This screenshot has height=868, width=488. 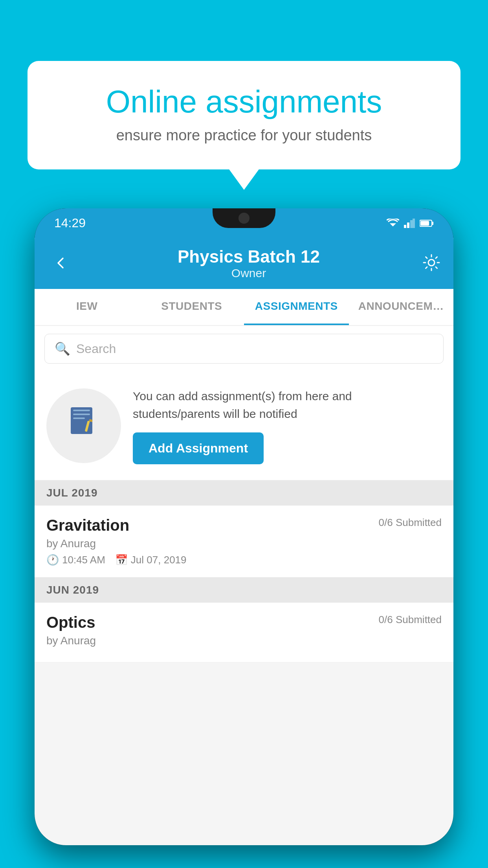 I want to click on section-jul-2019: JUL 2019, so click(x=244, y=493).